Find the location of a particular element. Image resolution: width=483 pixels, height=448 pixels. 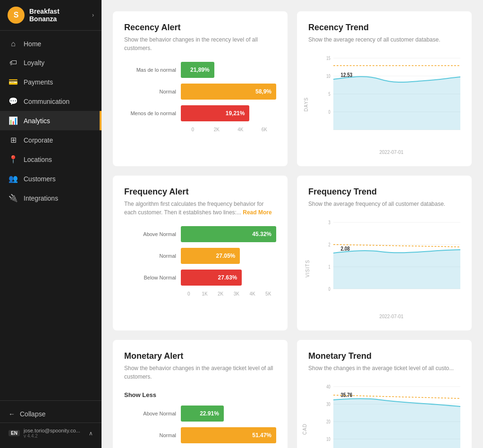

recency-alert-title: Recency Alert is located at coordinates (200, 27).